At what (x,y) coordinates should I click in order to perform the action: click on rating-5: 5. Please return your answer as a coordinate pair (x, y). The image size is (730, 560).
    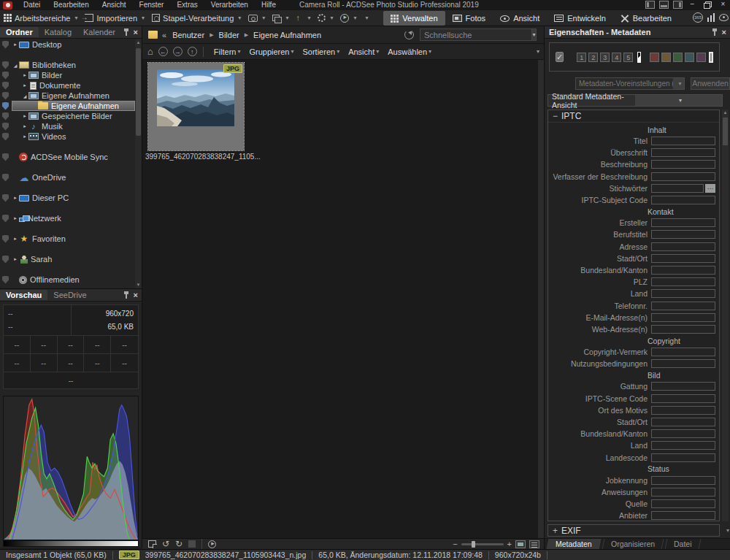
    Looking at the image, I should click on (628, 57).